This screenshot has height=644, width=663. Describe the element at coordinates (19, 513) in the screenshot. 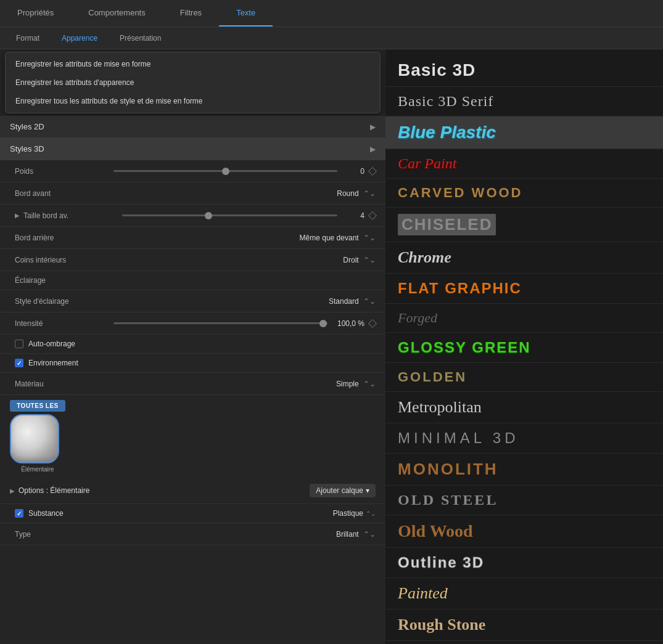

I see `substance-checkbox: ✓` at that location.